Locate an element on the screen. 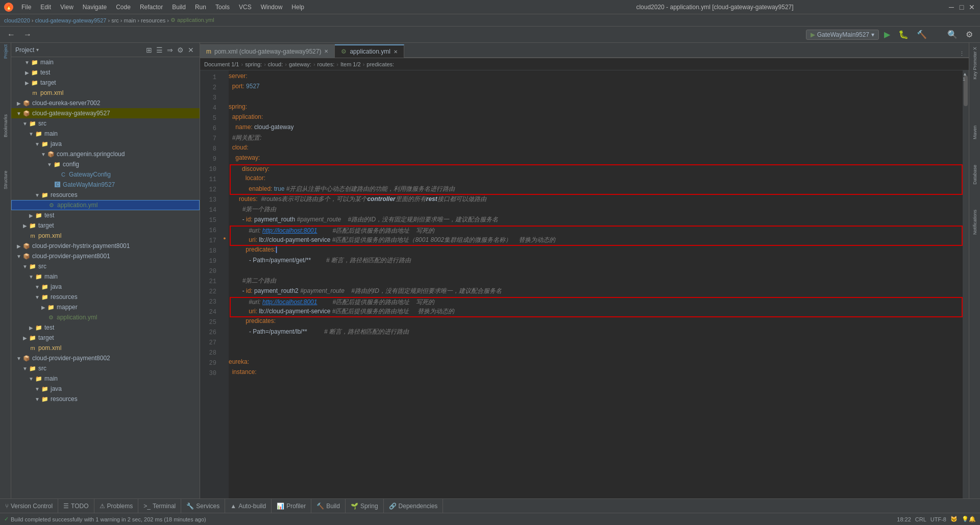 The width and height of the screenshot is (980, 525). tree-item-src: ▼ 📁 src is located at coordinates (105, 123).